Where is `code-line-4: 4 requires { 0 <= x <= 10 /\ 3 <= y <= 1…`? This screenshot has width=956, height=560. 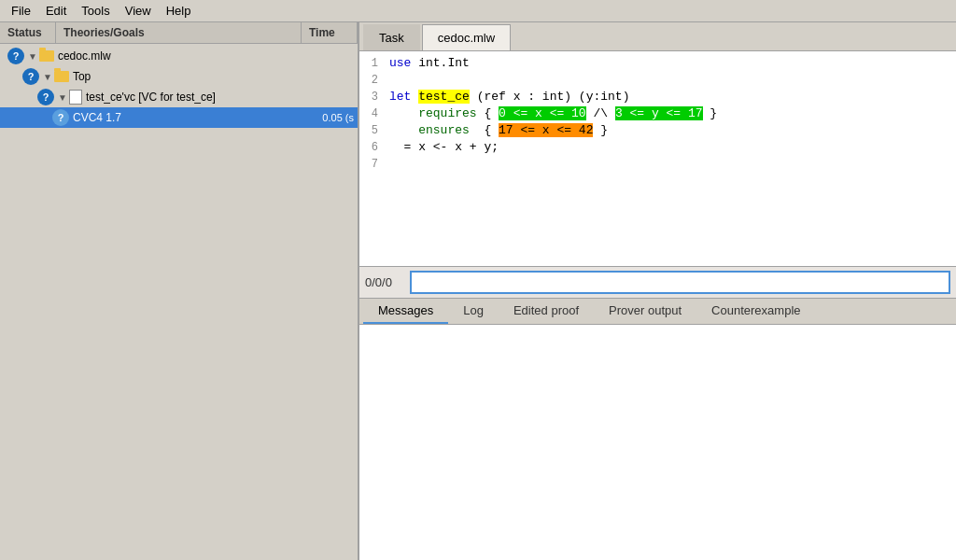 code-line-4: 4 requires { 0 <= x <= 10 /\ 3 <= y <= 1… is located at coordinates (657, 114).